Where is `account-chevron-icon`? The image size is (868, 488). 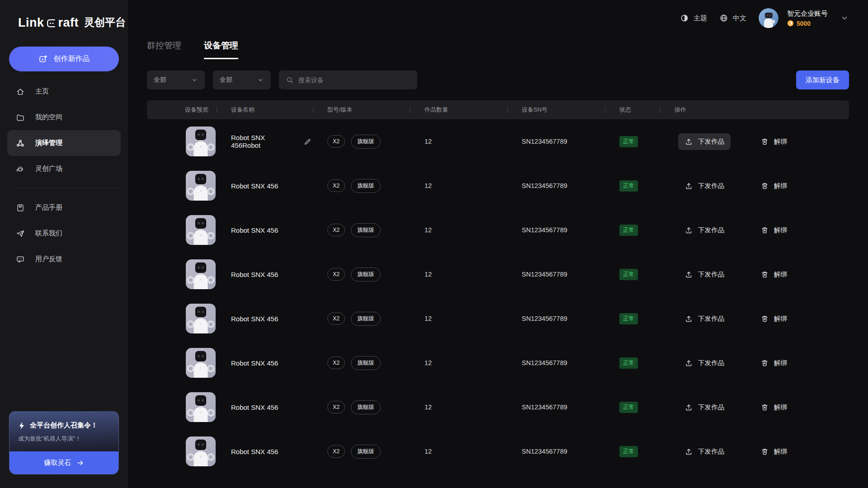 account-chevron-icon is located at coordinates (844, 18).